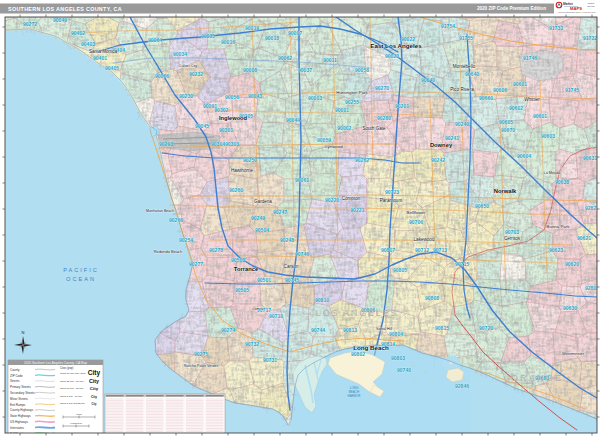 Image resolution: width=600 pixels, height=439 pixels. Describe the element at coordinates (532, 100) in the screenshot. I see `svg-text: Whittier` at that location.